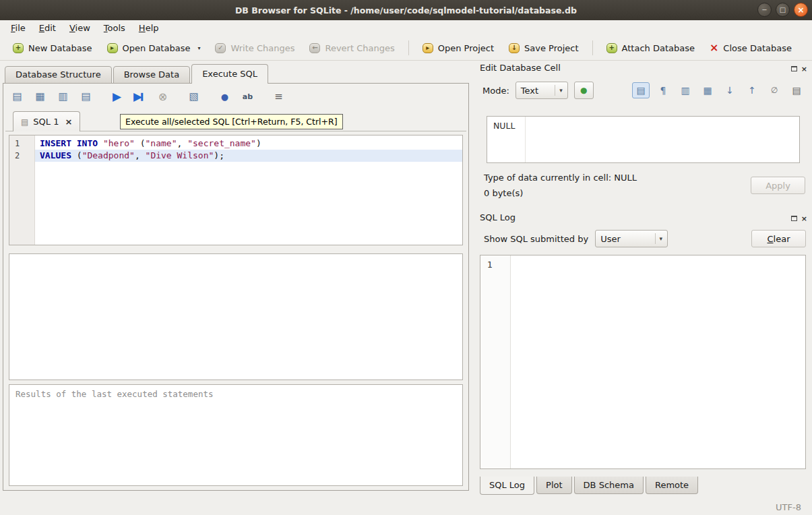  What do you see at coordinates (801, 9) in the screenshot?
I see `close-icon: ×` at bounding box center [801, 9].